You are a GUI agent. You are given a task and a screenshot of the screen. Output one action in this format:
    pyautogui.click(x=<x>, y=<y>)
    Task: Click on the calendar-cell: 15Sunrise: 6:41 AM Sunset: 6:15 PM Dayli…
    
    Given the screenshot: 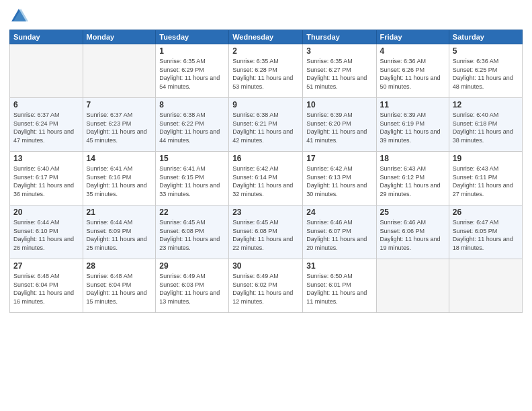 What is the action you would take?
    pyautogui.click(x=192, y=179)
    